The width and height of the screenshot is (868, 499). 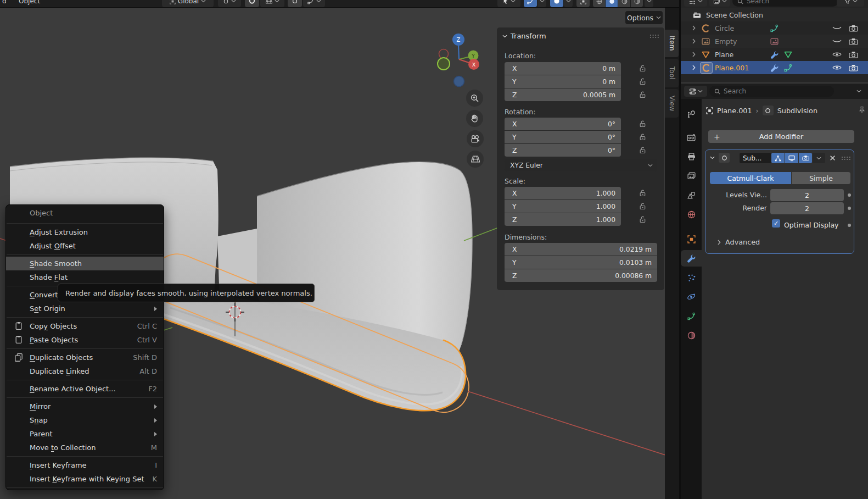 I want to click on outliner-row-empty: Empty, so click(x=774, y=41).